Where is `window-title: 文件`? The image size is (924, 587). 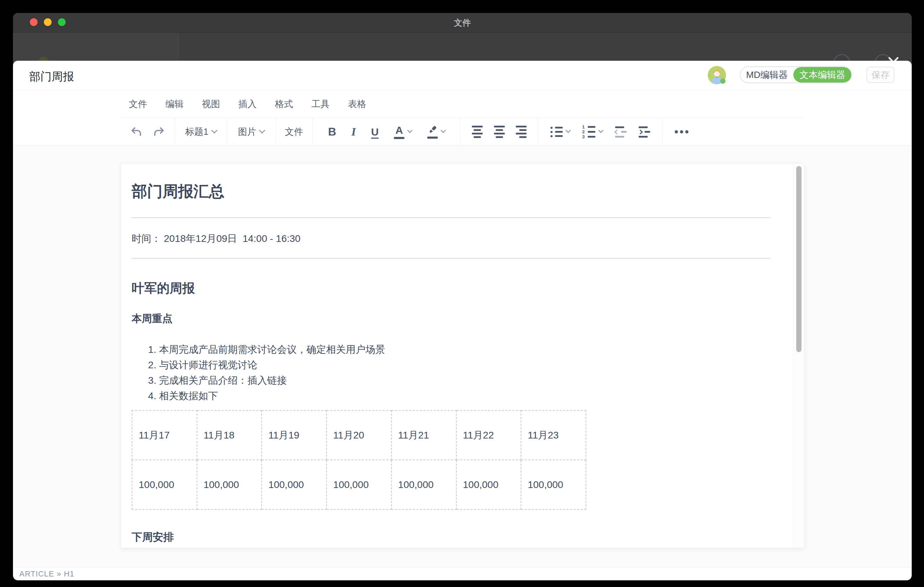
window-title: 文件 is located at coordinates (462, 23).